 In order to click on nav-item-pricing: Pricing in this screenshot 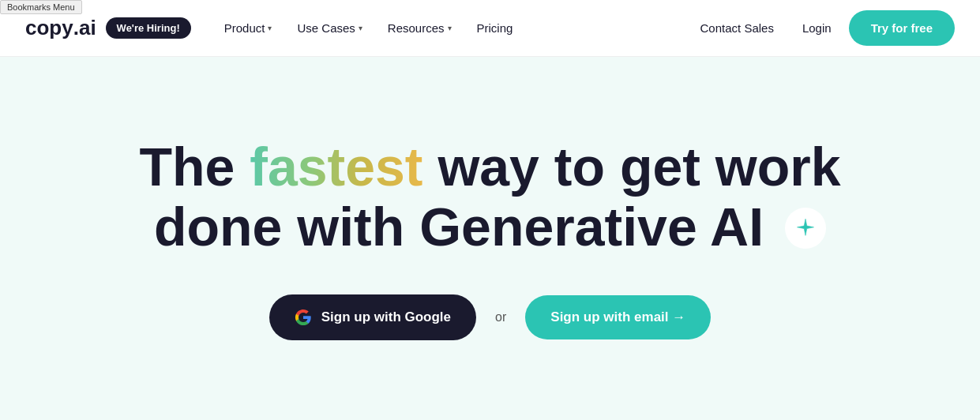, I will do `click(495, 28)`.